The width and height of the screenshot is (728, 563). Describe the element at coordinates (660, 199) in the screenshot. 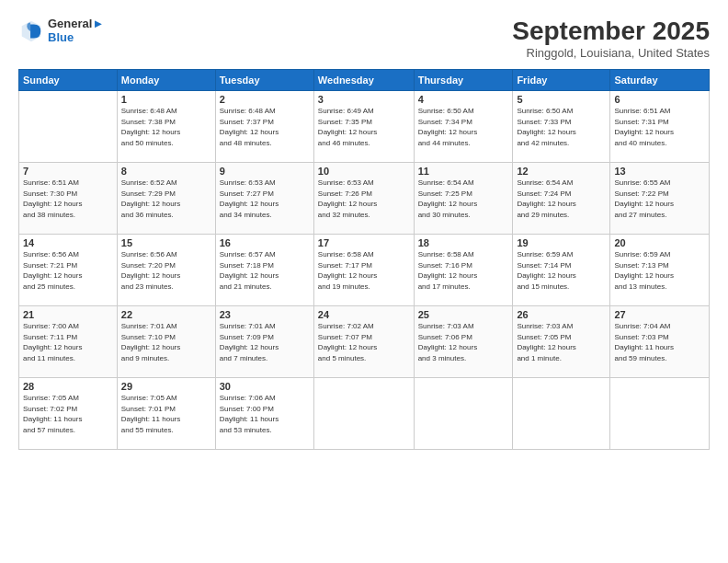

I see `day-info: Sunrise: 6:55 AM Sunset: 7:22 PM Dayligh…` at that location.